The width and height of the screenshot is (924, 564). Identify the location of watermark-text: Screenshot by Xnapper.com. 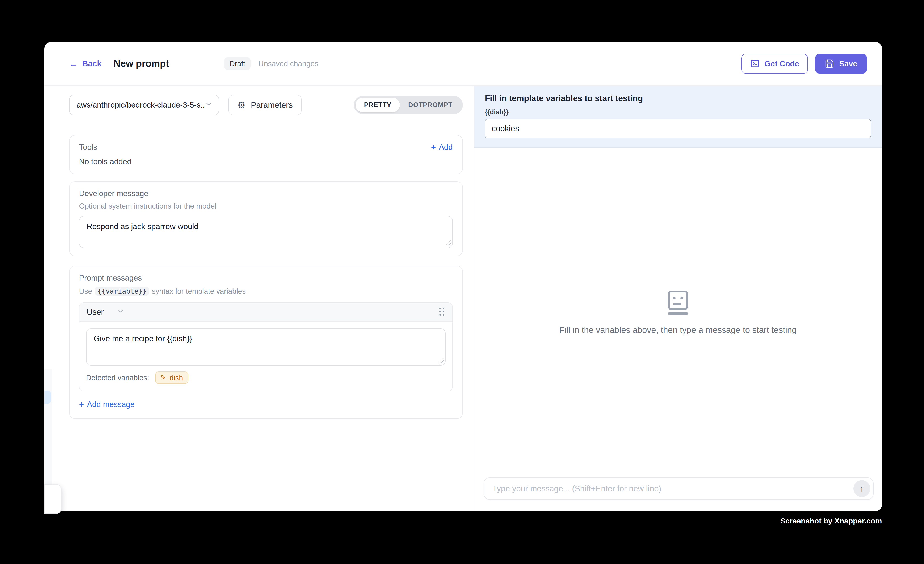
(831, 521).